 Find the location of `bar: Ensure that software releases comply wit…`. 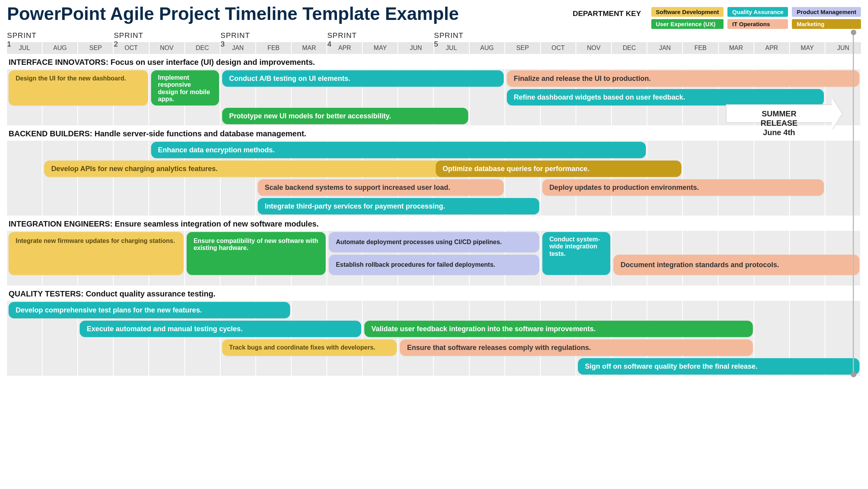

bar: Ensure that software releases comply wit… is located at coordinates (576, 348).